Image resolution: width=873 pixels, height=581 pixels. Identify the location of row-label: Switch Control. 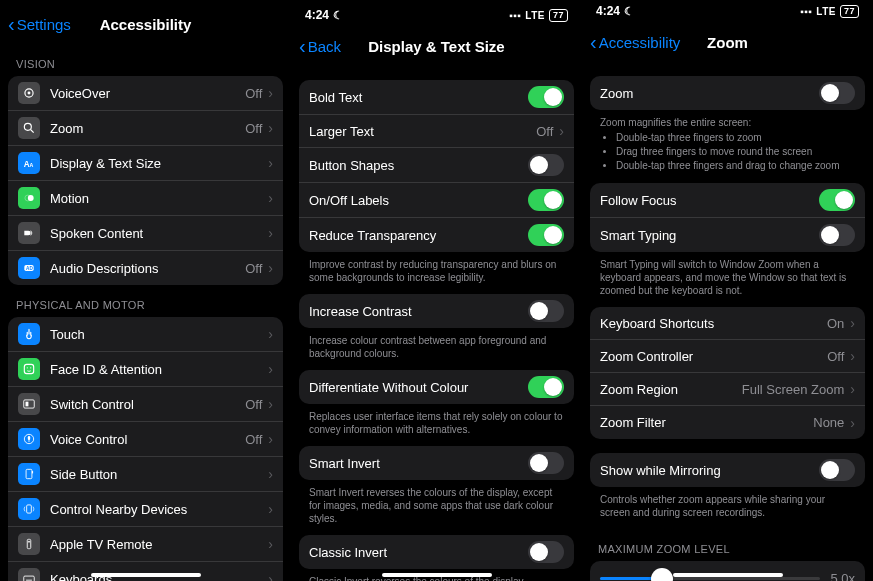
(148, 404).